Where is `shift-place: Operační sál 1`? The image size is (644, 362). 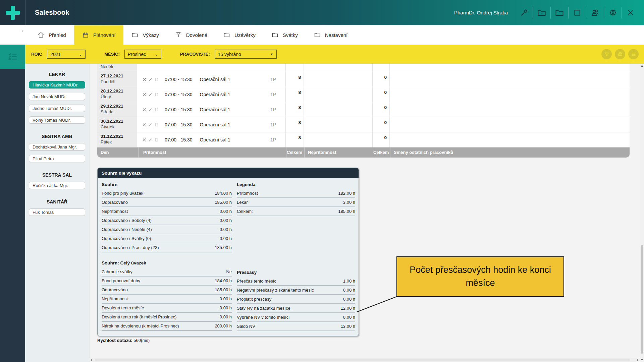 shift-place: Operační sál 1 is located at coordinates (215, 79).